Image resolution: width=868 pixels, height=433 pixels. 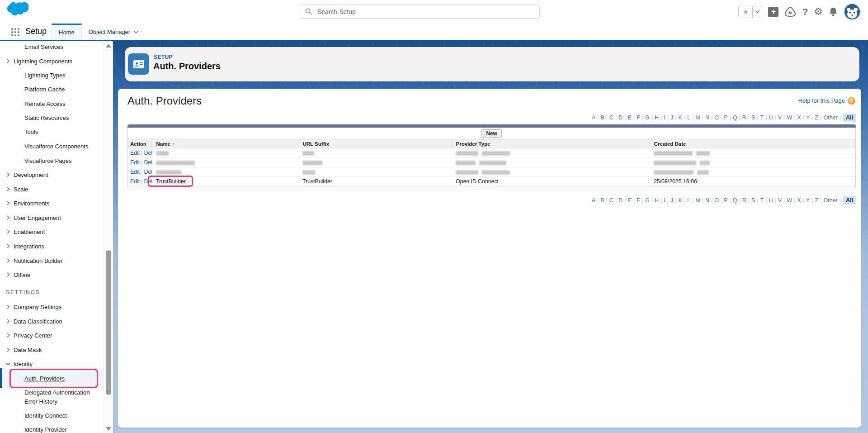 What do you see at coordinates (757, 12) in the screenshot?
I see `favorites-caret-icon` at bounding box center [757, 12].